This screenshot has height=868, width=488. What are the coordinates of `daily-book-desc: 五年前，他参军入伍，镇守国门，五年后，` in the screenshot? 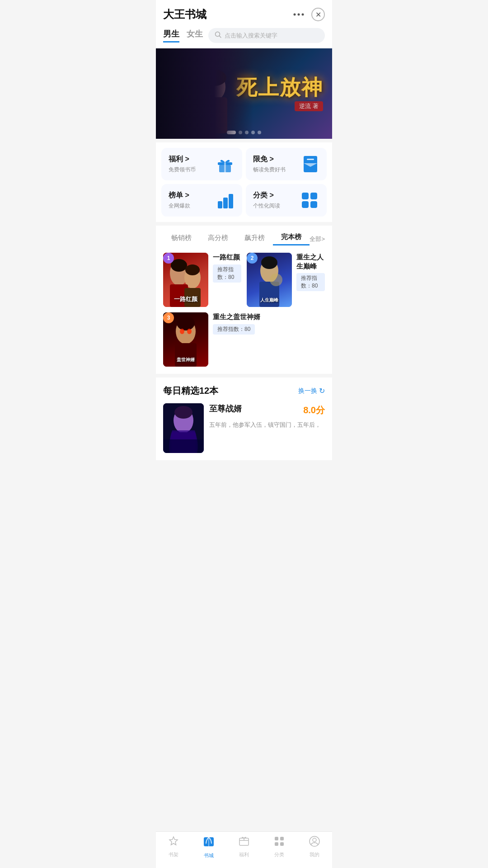 It's located at (267, 425).